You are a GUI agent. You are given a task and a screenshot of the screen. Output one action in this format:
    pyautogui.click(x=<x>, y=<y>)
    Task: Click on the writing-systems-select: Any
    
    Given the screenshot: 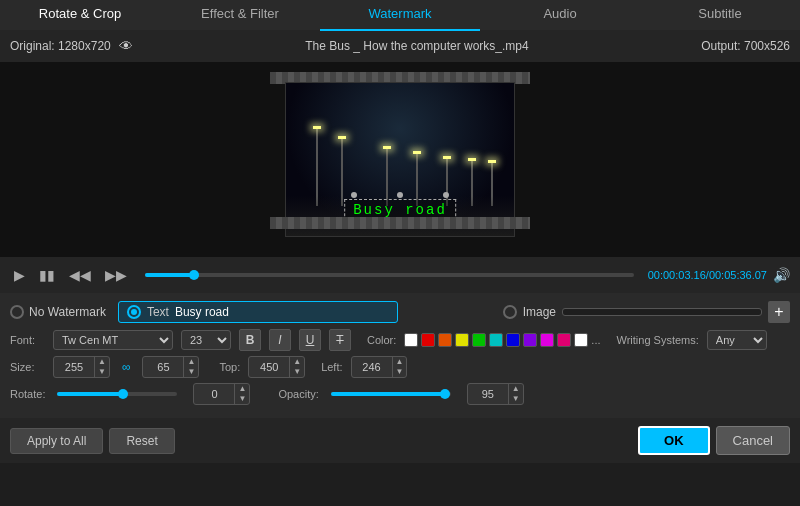 What is the action you would take?
    pyautogui.click(x=737, y=340)
    